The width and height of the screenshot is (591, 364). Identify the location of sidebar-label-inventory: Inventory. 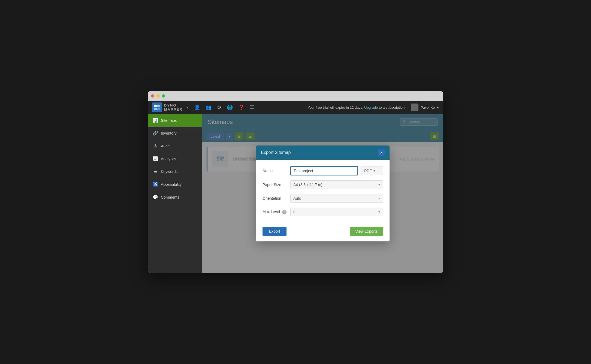
(169, 133).